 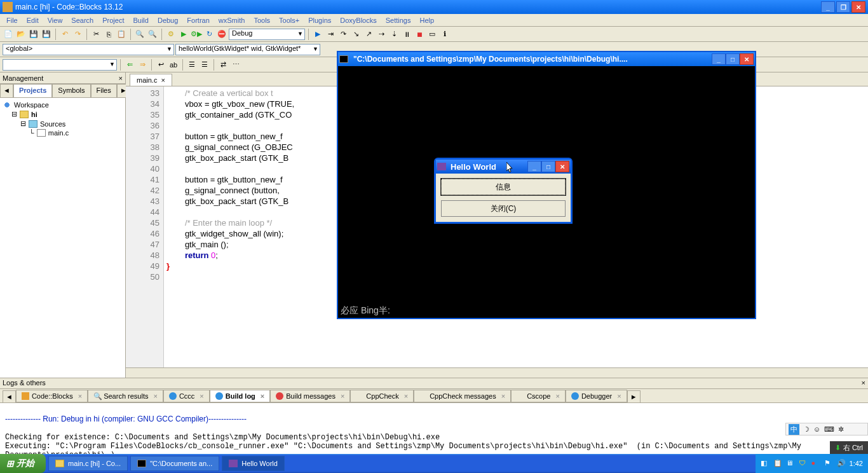 I want to click on menu-toolsplus: Tools+, so click(x=289, y=20).